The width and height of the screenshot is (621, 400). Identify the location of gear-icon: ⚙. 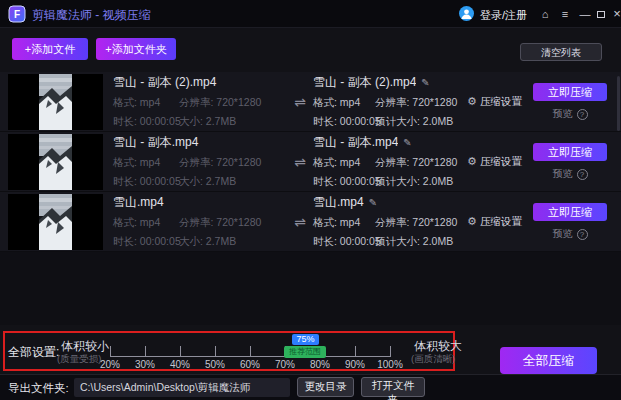
(472, 162).